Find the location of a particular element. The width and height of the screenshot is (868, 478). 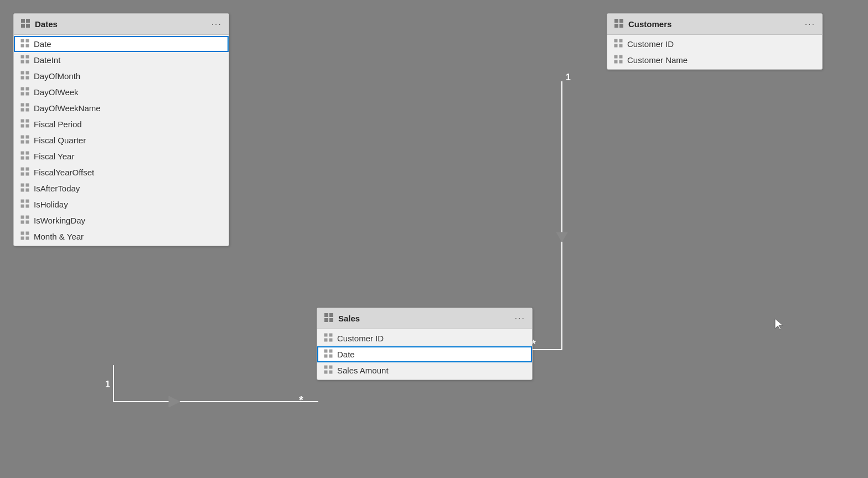

dates-table: Dates ··· Date is located at coordinates (121, 129).